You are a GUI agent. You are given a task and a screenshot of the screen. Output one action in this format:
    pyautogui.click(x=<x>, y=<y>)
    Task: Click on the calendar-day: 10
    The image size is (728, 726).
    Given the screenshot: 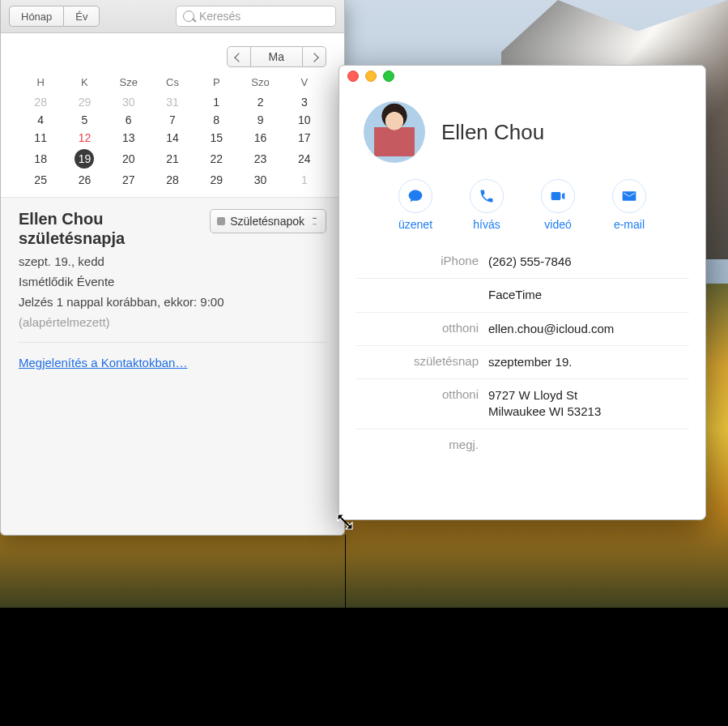 What is the action you would take?
    pyautogui.click(x=304, y=120)
    